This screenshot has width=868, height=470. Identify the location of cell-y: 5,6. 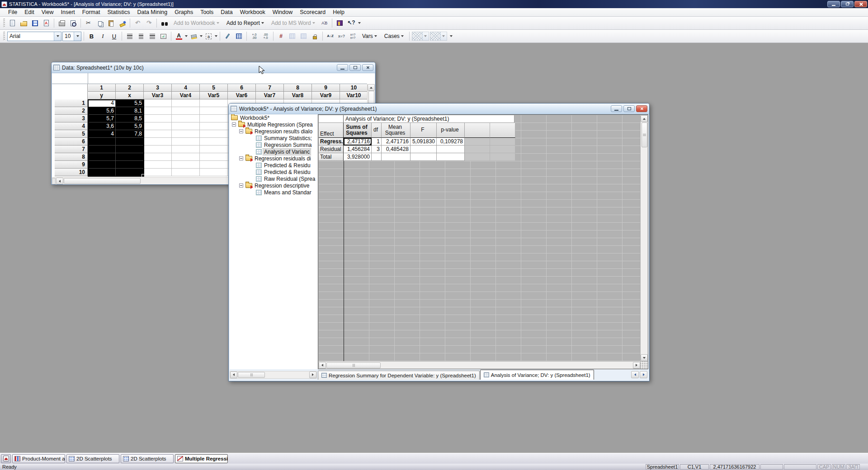
(102, 111).